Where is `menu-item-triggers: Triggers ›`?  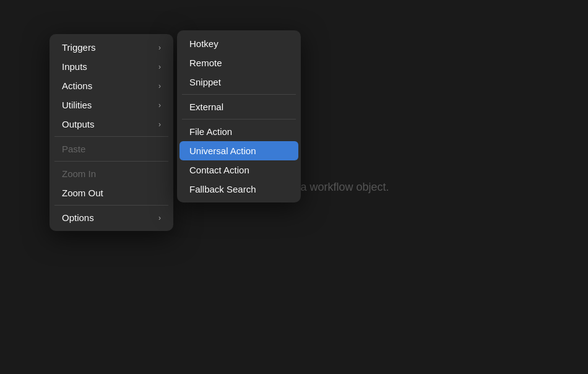
menu-item-triggers: Triggers › is located at coordinates (111, 47).